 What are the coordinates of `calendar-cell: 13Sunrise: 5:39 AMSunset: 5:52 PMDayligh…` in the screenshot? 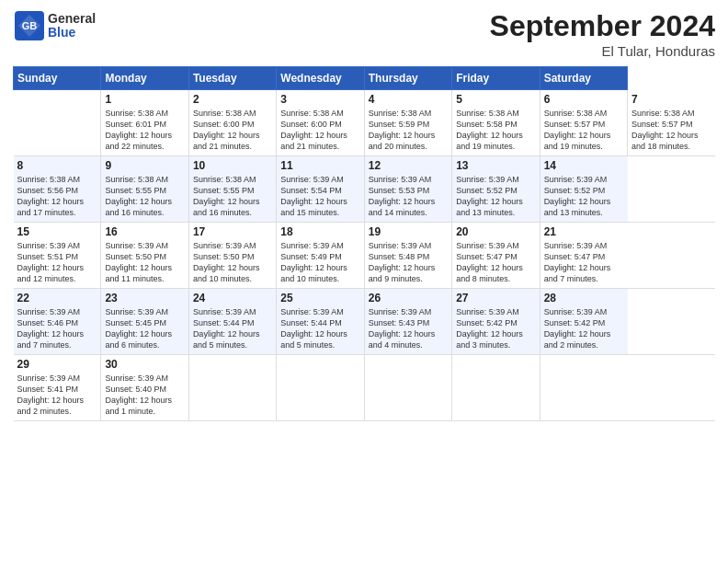 It's located at (496, 190).